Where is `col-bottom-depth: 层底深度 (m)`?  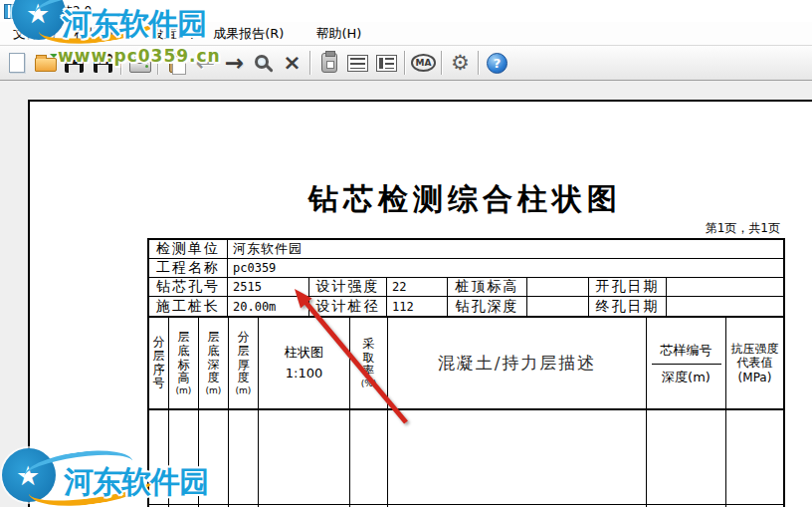 col-bottom-depth: 层底深度 (m) is located at coordinates (214, 363).